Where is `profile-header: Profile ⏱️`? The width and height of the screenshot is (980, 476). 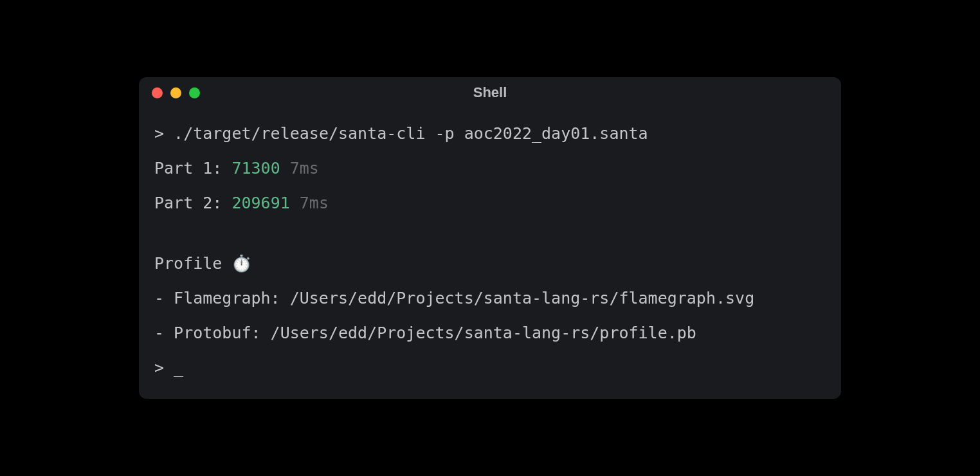
profile-header: Profile ⏱️ is located at coordinates (490, 264).